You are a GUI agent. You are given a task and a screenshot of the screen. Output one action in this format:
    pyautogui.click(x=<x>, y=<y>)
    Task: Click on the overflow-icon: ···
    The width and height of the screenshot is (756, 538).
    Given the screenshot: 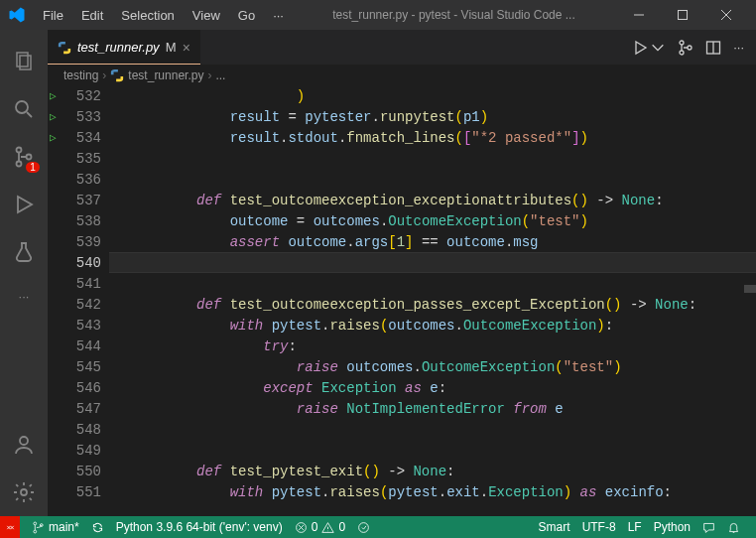 What is the action you would take?
    pyautogui.click(x=24, y=296)
    